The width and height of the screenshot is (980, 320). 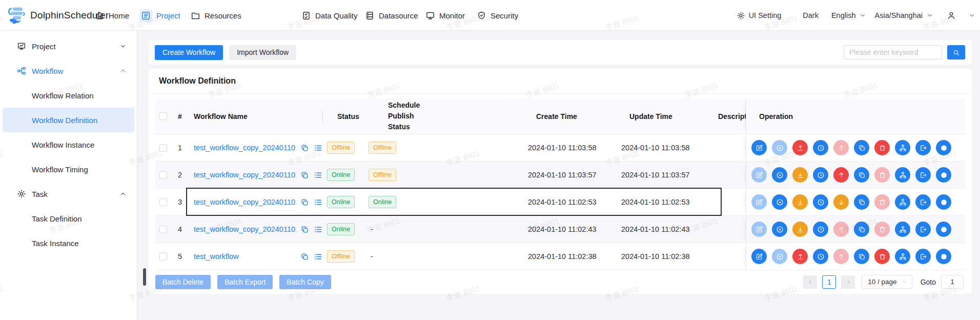 I want to click on page-size-select: 10 / page, so click(x=887, y=282).